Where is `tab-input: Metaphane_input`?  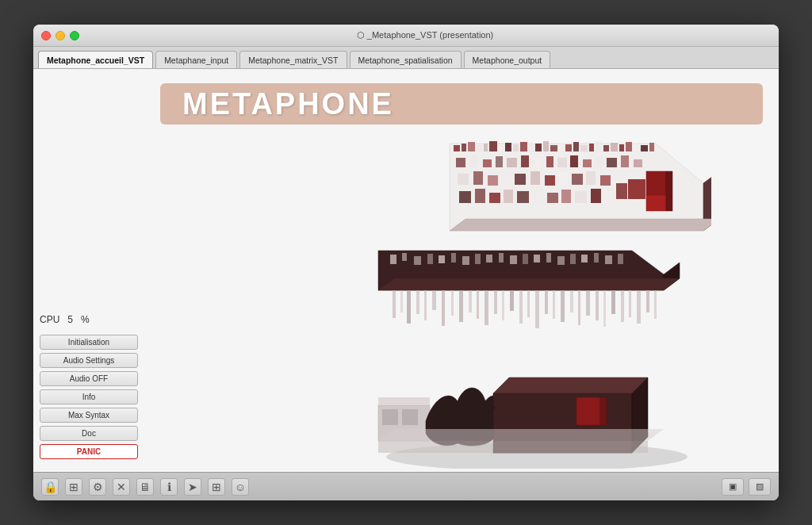
tab-input: Metaphane_input is located at coordinates (197, 59).